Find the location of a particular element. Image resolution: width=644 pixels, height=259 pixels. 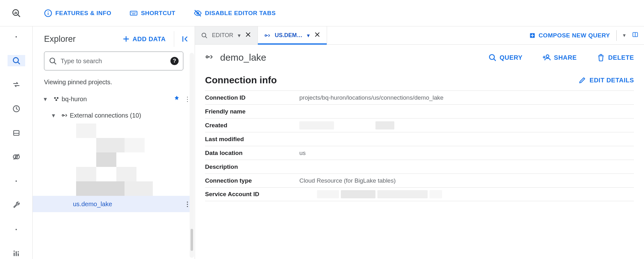

query-icon is located at coordinates (204, 36).